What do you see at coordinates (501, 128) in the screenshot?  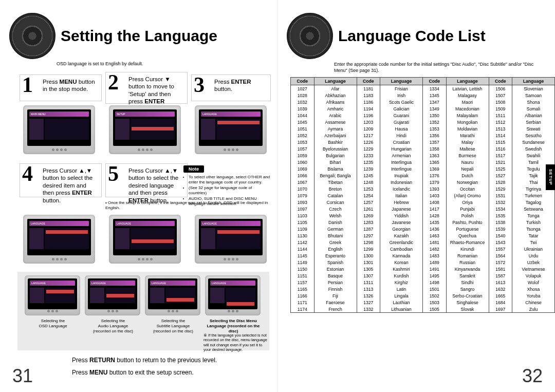 I see `code-cell: 1513` at bounding box center [501, 128].